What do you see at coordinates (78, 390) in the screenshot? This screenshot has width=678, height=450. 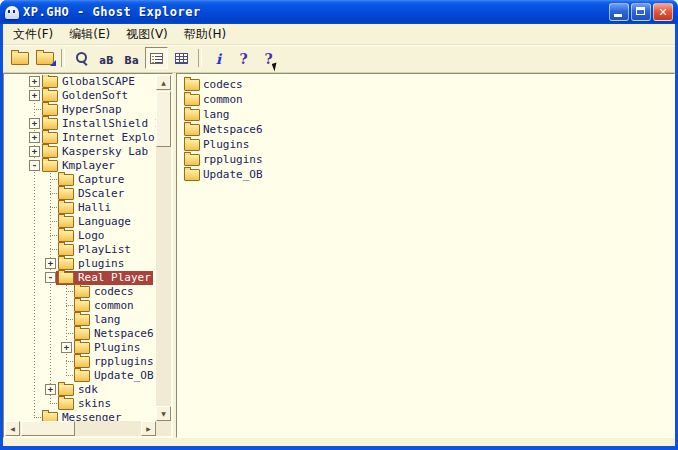 I see `tree-node: sdk` at bounding box center [78, 390].